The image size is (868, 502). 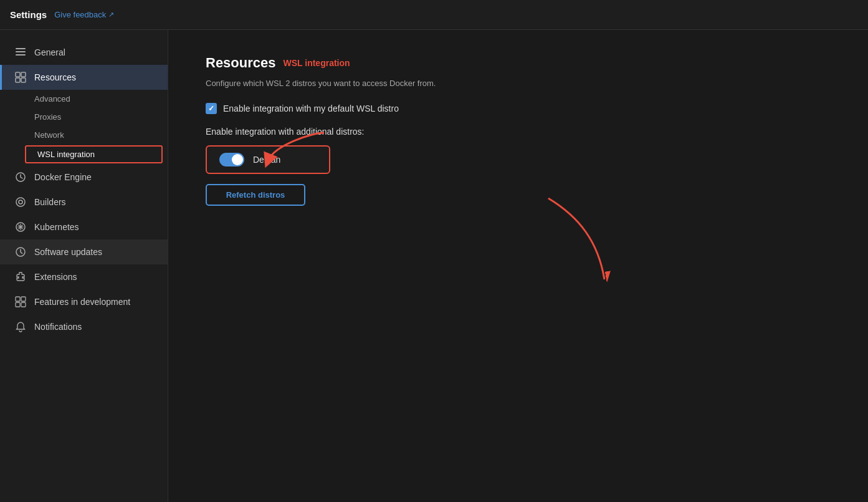 I want to click on resources-label: Resources, so click(x=55, y=77).